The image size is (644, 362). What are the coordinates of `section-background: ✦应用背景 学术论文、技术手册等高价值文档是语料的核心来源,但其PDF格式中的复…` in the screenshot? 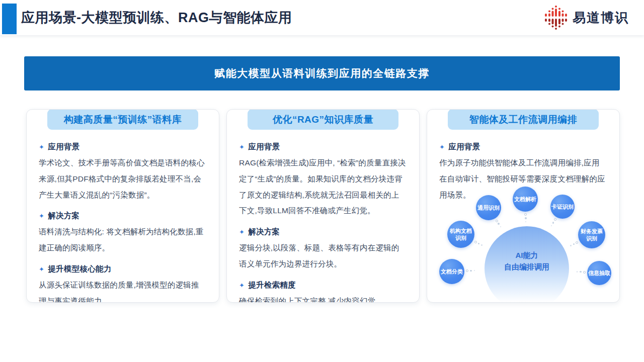 It's located at (123, 172).